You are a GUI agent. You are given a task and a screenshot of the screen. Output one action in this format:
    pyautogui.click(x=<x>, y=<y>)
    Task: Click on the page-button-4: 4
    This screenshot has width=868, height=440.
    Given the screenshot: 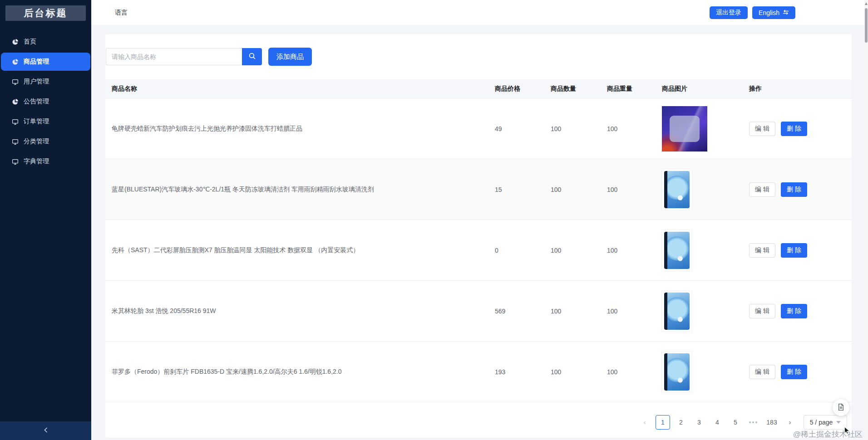 What is the action you would take?
    pyautogui.click(x=717, y=422)
    